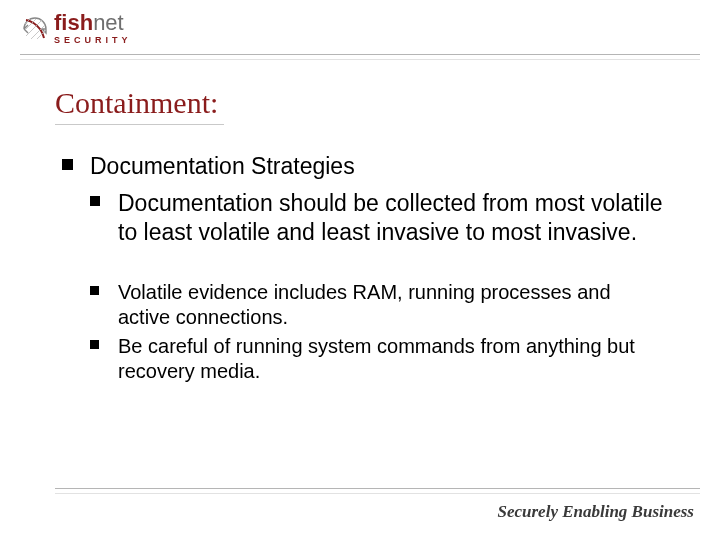  Describe the element at coordinates (390, 218) in the screenshot. I see `bullet-level2-text: Documentation should be collected from m…` at that location.